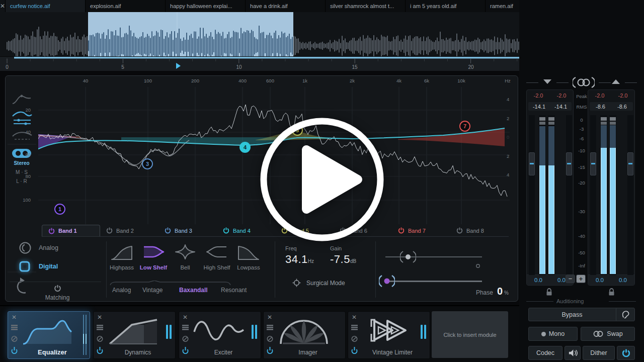  Describe the element at coordinates (134, 335) in the screenshot. I see `module-card-dynamics: ✕Dynamics` at that location.